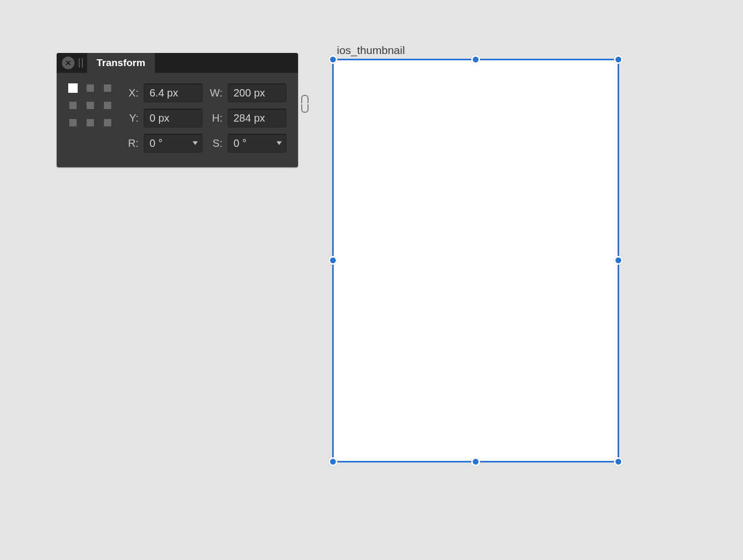 The width and height of the screenshot is (743, 560). Describe the element at coordinates (173, 93) in the screenshot. I see `x-input: 6.4 px` at that location.